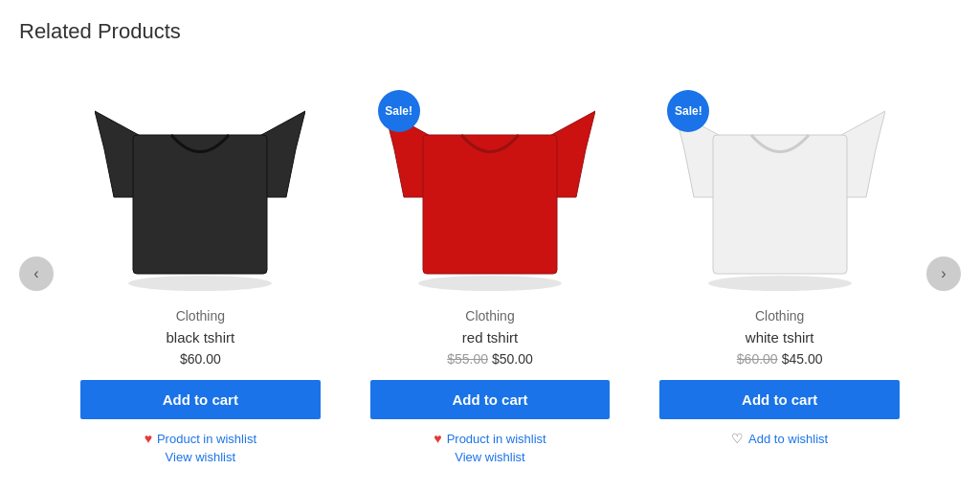 Image resolution: width=980 pixels, height=491 pixels. What do you see at coordinates (36, 274) in the screenshot?
I see `carousel-prev-button: ‹` at bounding box center [36, 274].